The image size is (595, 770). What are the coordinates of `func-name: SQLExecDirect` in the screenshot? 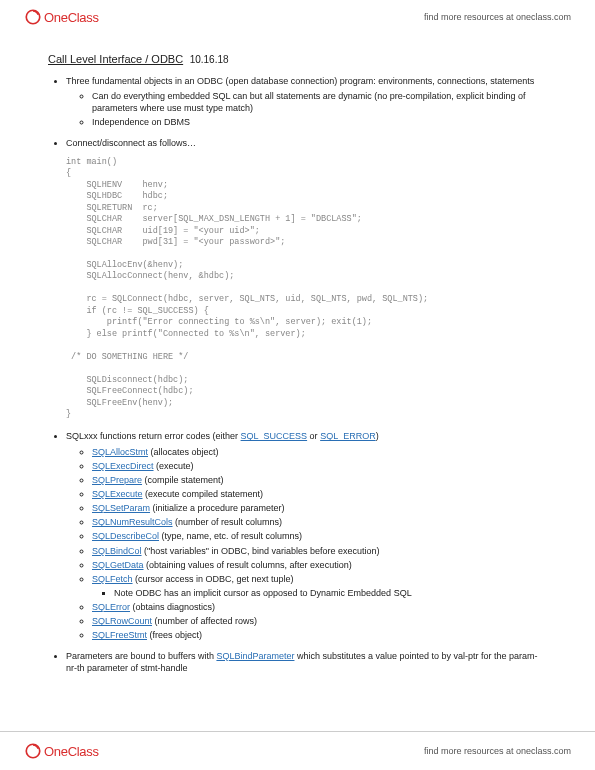 It's located at (123, 466).